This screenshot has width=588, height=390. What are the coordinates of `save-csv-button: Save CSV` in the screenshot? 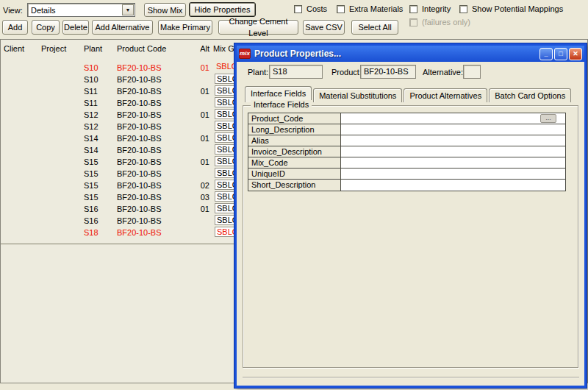 It's located at (323, 27).